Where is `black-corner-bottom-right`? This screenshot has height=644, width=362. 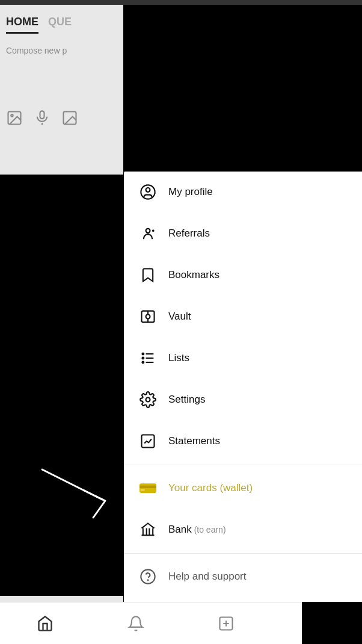
black-corner-bottom-right is located at coordinates (332, 623).